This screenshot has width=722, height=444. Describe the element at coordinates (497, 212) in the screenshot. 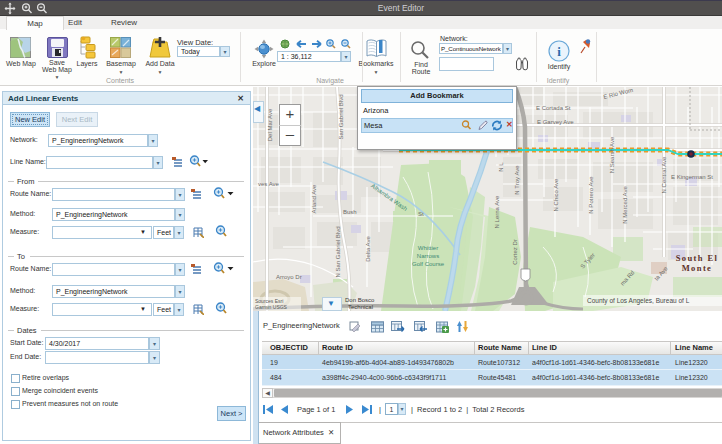

I see `svg-text: N Lerna Ave` at that location.